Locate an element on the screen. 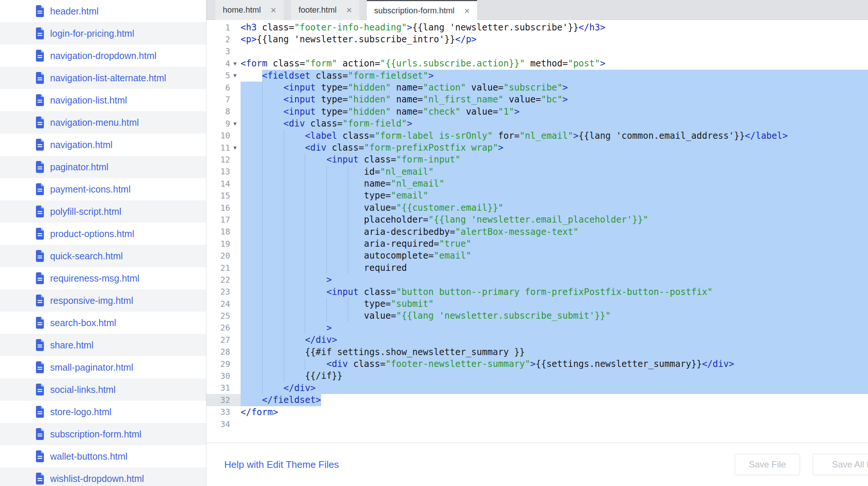 The width and height of the screenshot is (868, 486). gutter-line-9: 9▾ is located at coordinates (223, 124).